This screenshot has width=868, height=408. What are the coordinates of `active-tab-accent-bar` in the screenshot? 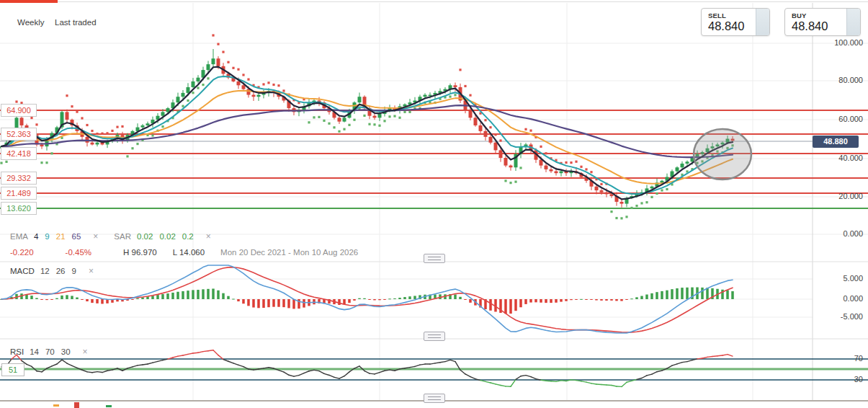 It's located at (29, 1).